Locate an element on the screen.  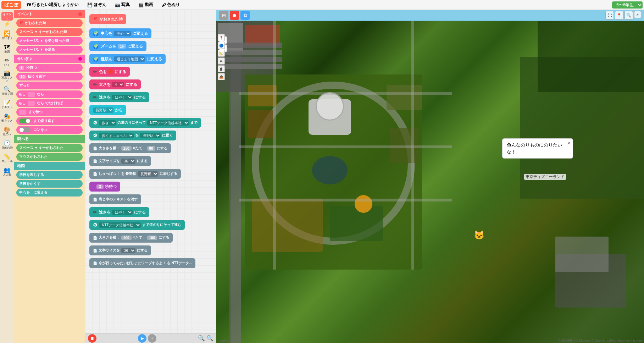
code-block-flag: 🚩 がおされた時 is located at coordinates (108, 19).